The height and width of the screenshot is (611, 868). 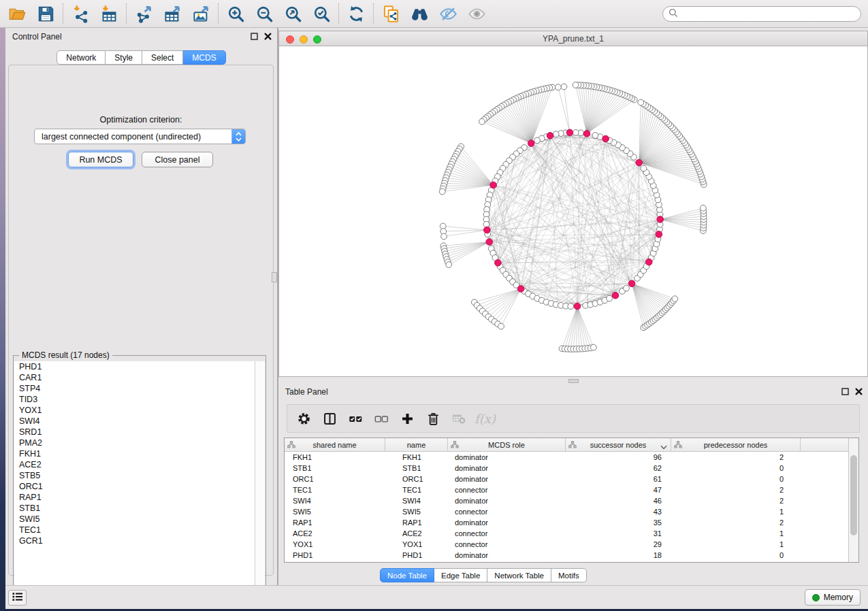 What do you see at coordinates (433, 418) in the screenshot?
I see `delete-column-button` at bounding box center [433, 418].